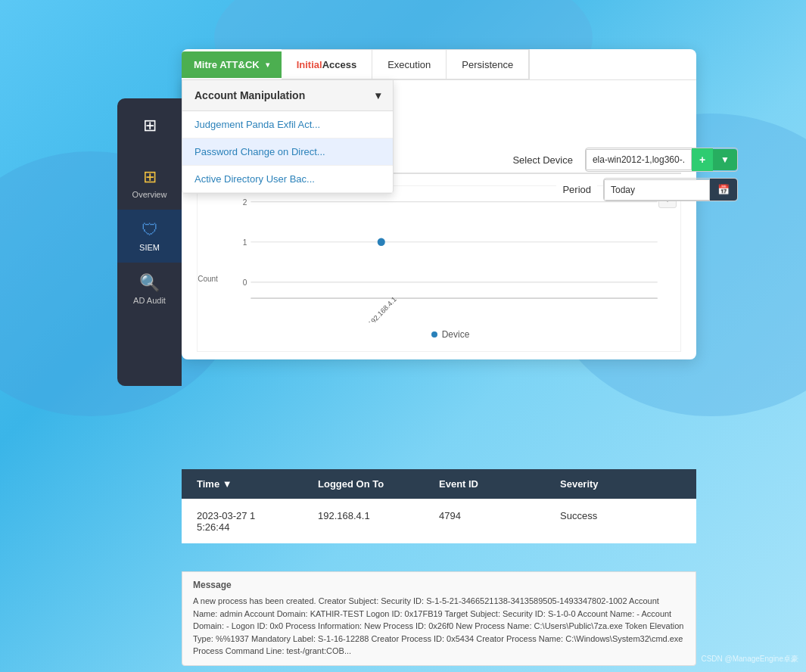 Image resolution: width=806 pixels, height=672 pixels. What do you see at coordinates (434, 334) in the screenshot?
I see `legend-dot` at bounding box center [434, 334].